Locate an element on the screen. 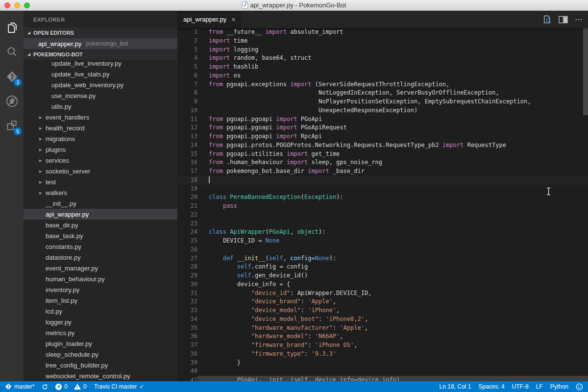  feedback-smiley-icon is located at coordinates (579, 387).